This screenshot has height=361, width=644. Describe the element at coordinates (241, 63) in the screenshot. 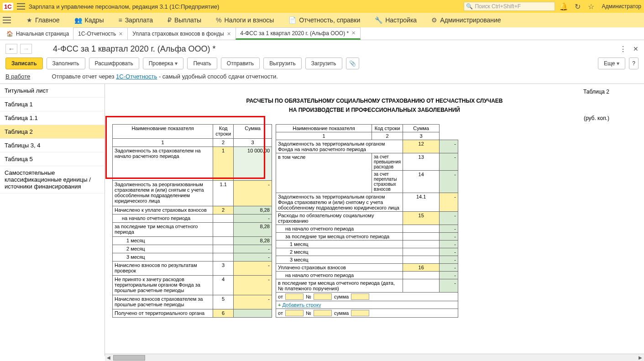

I see `send-button: Отправить` at that location.